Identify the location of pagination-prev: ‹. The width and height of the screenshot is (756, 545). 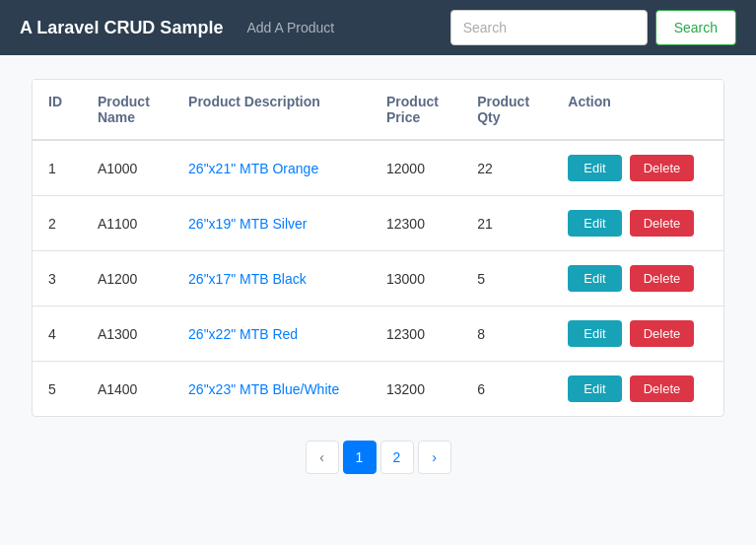
(322, 457).